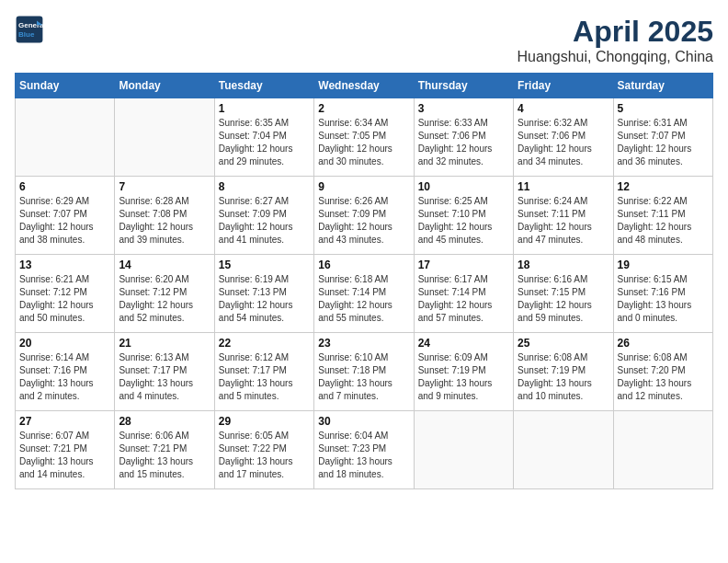 This screenshot has height=563, width=728. I want to click on day-of-week-header: Friday, so click(563, 86).